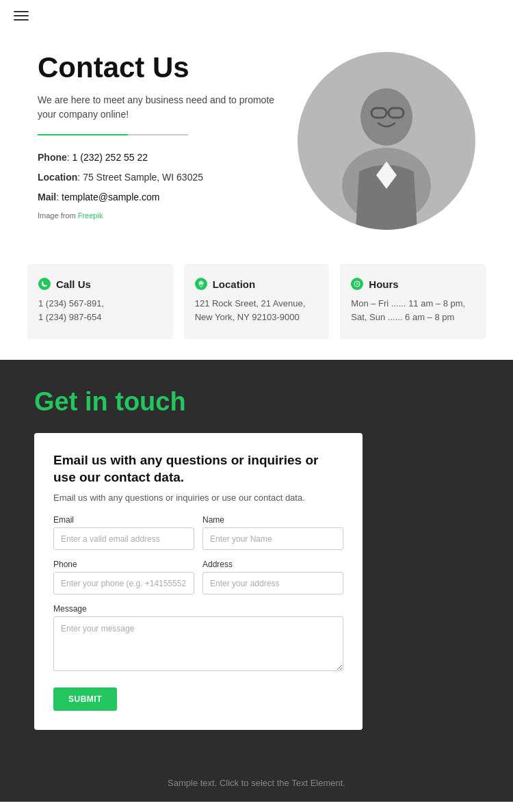 The image size is (513, 812). Describe the element at coordinates (273, 532) in the screenshot. I see `name-group: Name` at that location.